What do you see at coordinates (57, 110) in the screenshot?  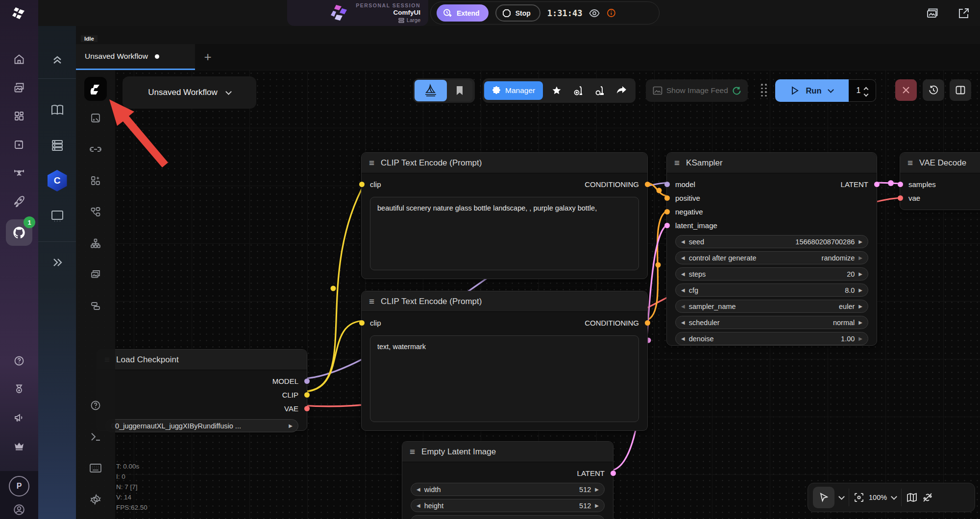 I see `docs-book-icon` at bounding box center [57, 110].